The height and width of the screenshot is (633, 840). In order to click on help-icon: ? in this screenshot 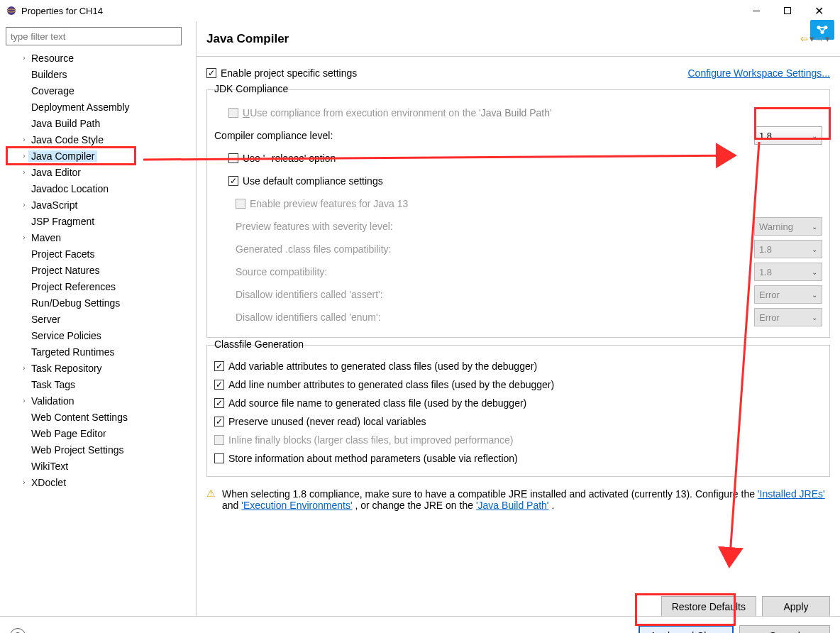, I will do `click(18, 631)`.